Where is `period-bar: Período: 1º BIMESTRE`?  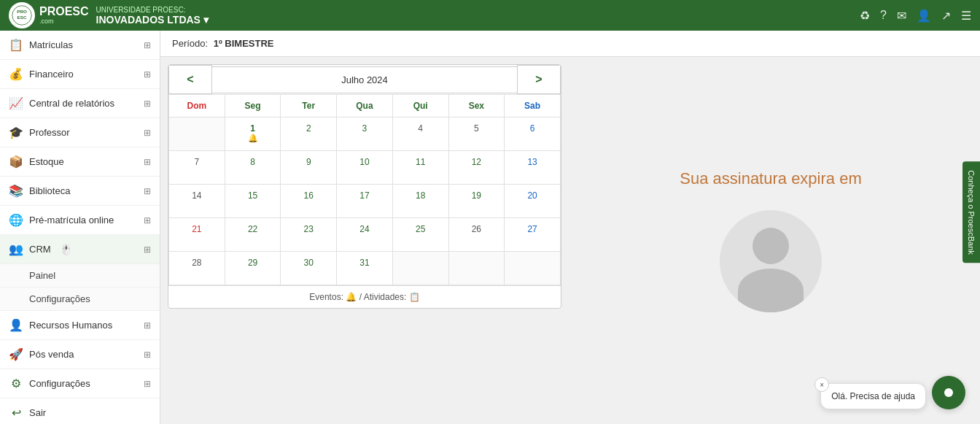 period-bar: Período: 1º BIMESTRE is located at coordinates (570, 44).